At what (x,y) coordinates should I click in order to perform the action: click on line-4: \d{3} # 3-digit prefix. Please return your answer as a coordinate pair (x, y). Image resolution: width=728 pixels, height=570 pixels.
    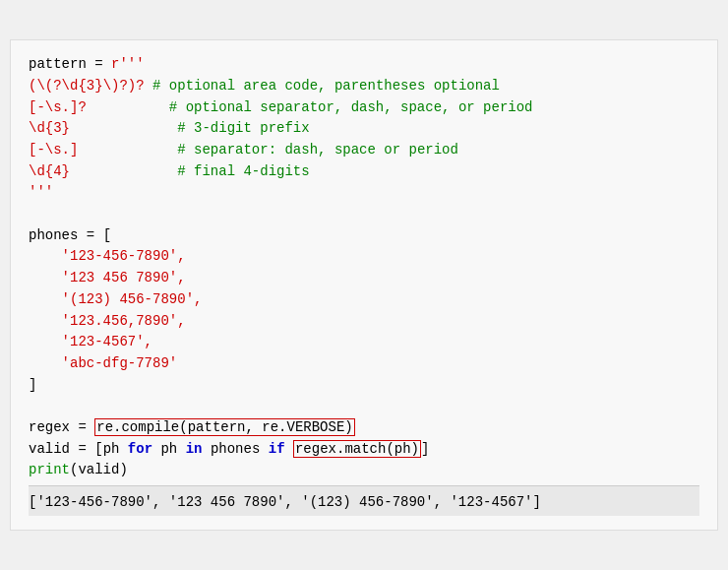
    Looking at the image, I should click on (364, 129).